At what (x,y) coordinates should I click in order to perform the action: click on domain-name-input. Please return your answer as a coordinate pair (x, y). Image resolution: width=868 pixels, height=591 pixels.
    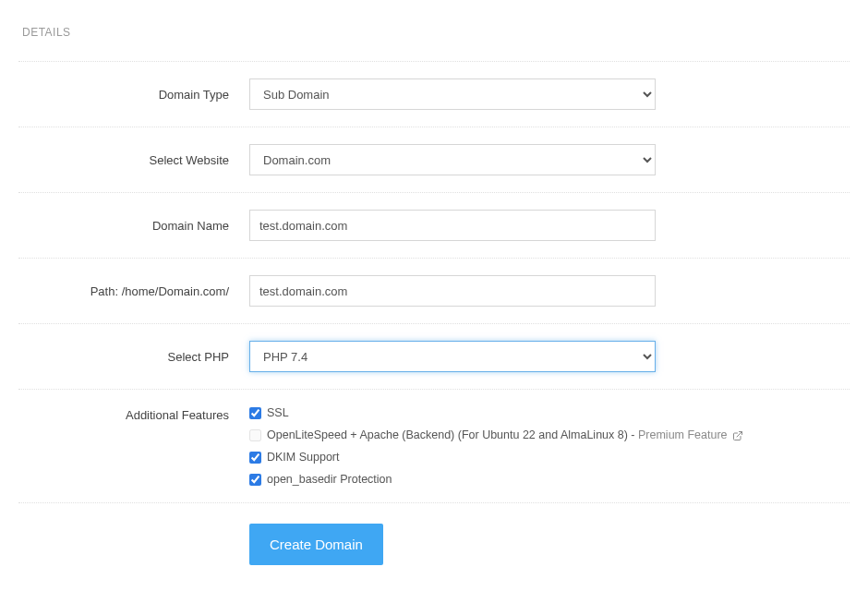
    Looking at the image, I should click on (452, 225).